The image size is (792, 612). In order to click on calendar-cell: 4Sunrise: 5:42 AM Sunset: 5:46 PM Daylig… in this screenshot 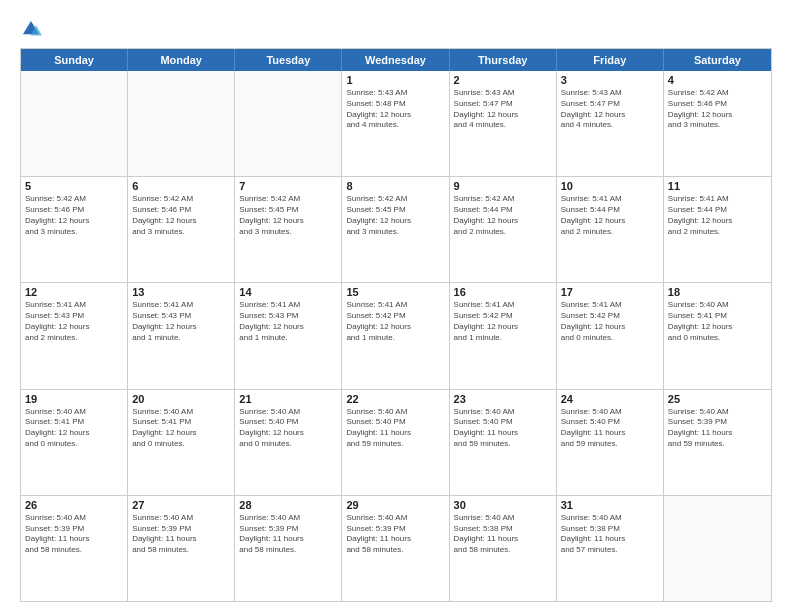, I will do `click(718, 124)`.